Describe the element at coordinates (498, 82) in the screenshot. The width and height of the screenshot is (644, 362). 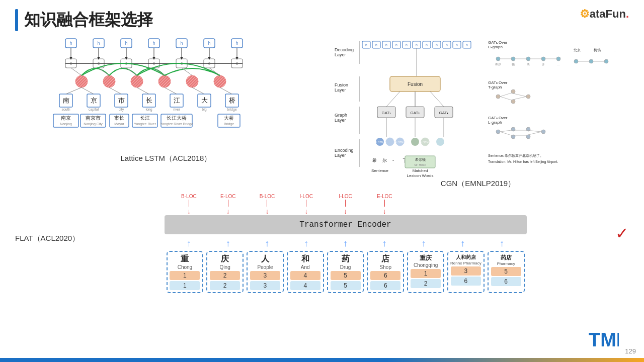
I see `svg-text: GAT₂ Over` at that location.